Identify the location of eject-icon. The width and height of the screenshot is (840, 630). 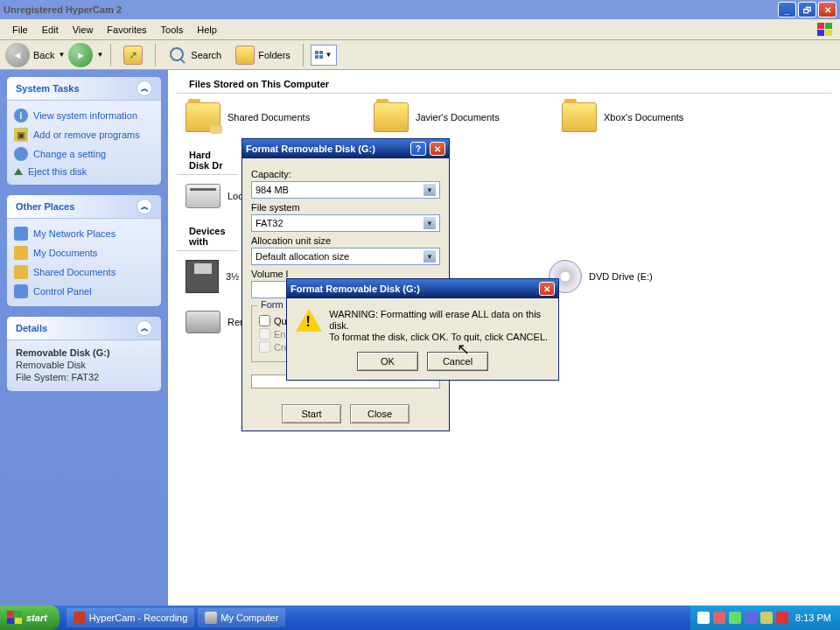
(18, 172).